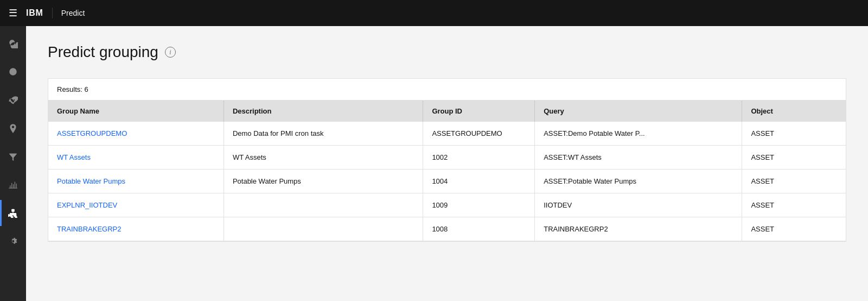  Describe the element at coordinates (479, 134) in the screenshot. I see `cell-groupId: ASSETGROUPDEMO` at that location.